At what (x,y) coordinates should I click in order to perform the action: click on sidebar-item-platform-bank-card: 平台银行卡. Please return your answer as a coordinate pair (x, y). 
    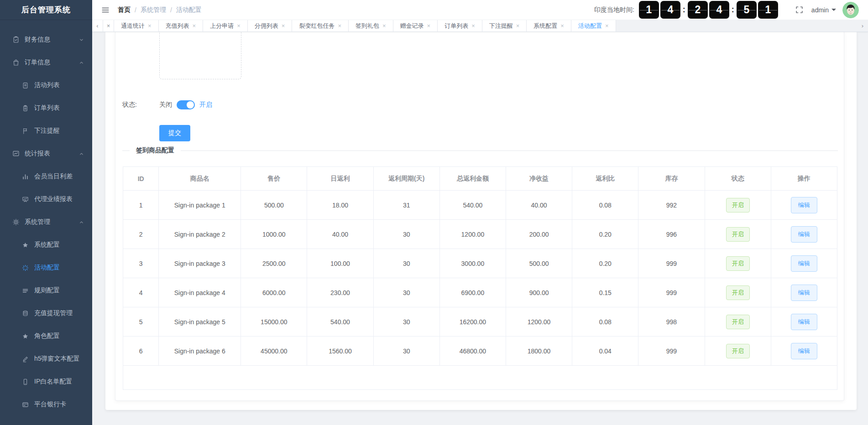
    Looking at the image, I should click on (46, 404).